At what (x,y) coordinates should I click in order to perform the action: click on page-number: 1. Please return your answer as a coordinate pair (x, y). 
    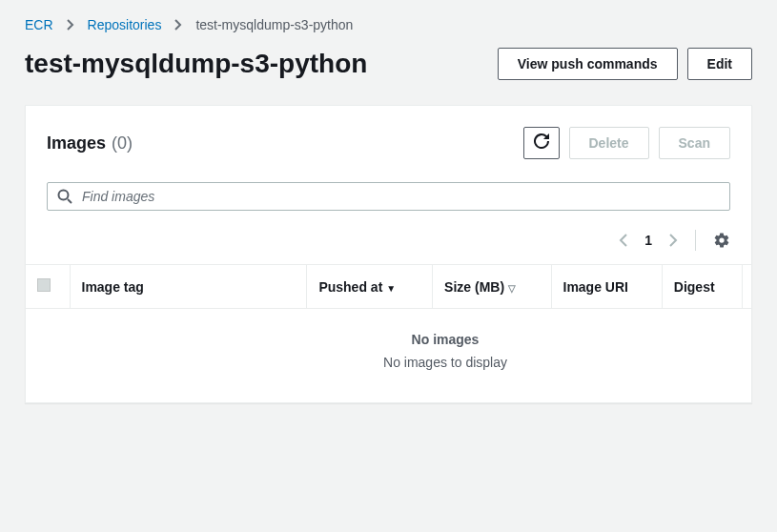
    Looking at the image, I should click on (648, 240).